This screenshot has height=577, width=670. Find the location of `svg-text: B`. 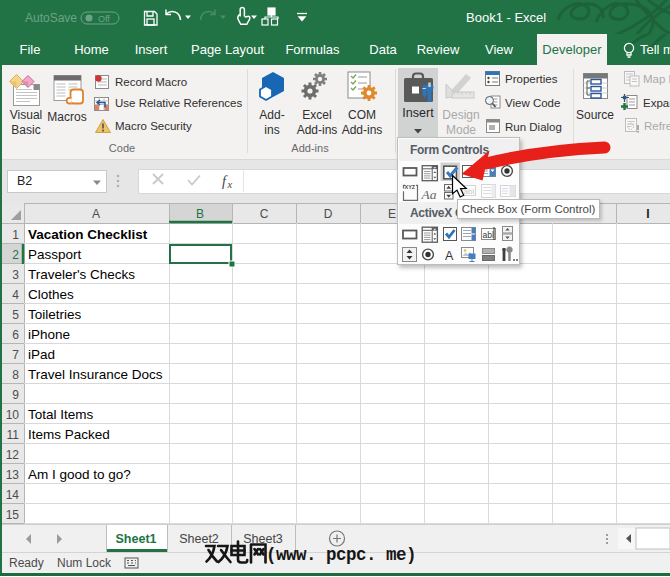

svg-text: B is located at coordinates (200, 214).